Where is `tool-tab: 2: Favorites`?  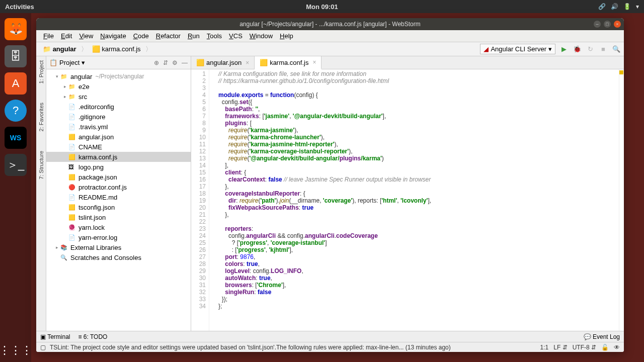 tool-tab: 2: Favorites is located at coordinates (41, 117).